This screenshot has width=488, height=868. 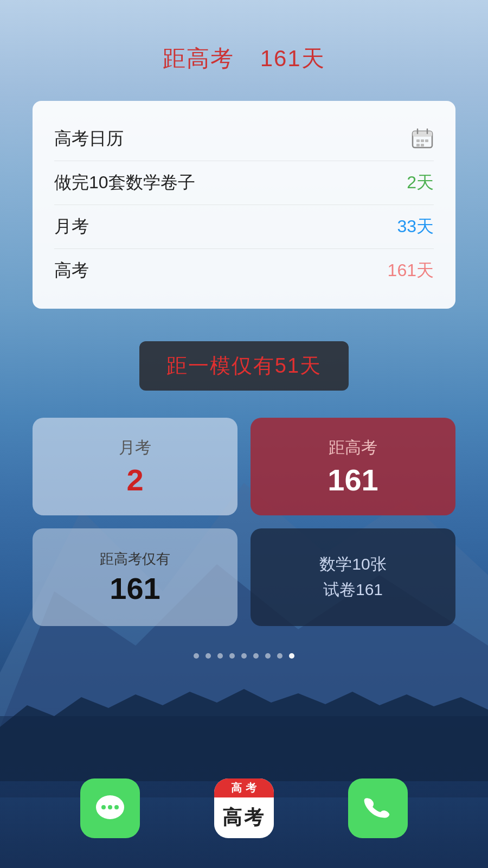 What do you see at coordinates (198, 59) in the screenshot?
I see `top-countdown-label: 距高考` at bounding box center [198, 59].